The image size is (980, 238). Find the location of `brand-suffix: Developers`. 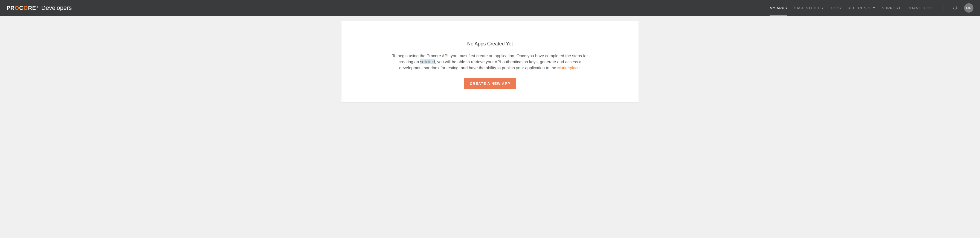

brand-suffix: Developers is located at coordinates (56, 8).